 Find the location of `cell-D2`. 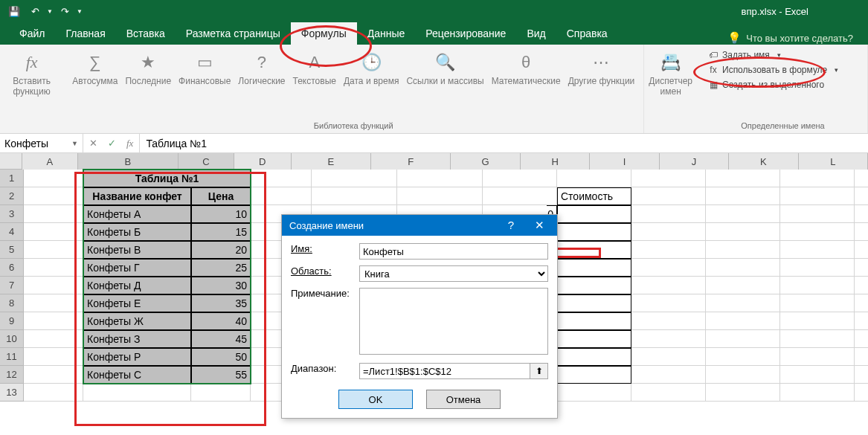

cell-D2 is located at coordinates (281, 196).